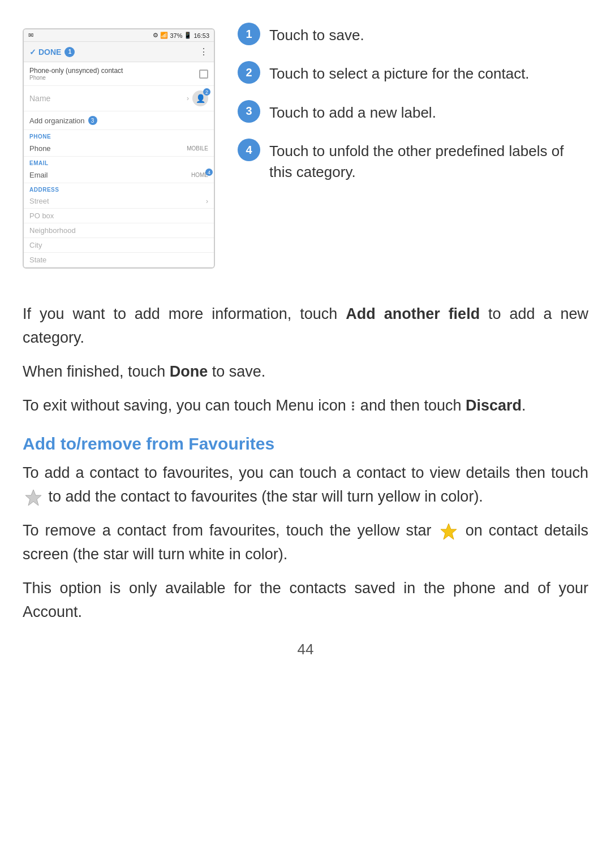  Describe the element at coordinates (413, 111) in the screenshot. I see `instruction-3: 3 Touch to add a new label.` at that location.